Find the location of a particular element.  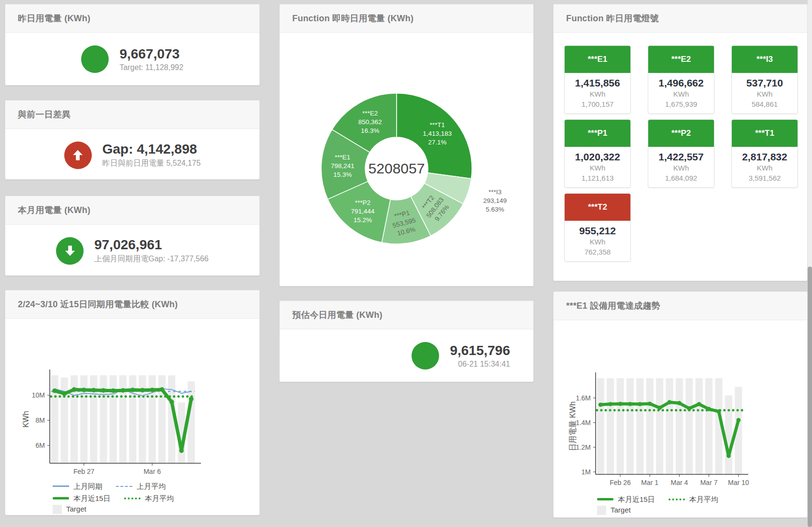

vertical-scrollbar is located at coordinates (810, 264).